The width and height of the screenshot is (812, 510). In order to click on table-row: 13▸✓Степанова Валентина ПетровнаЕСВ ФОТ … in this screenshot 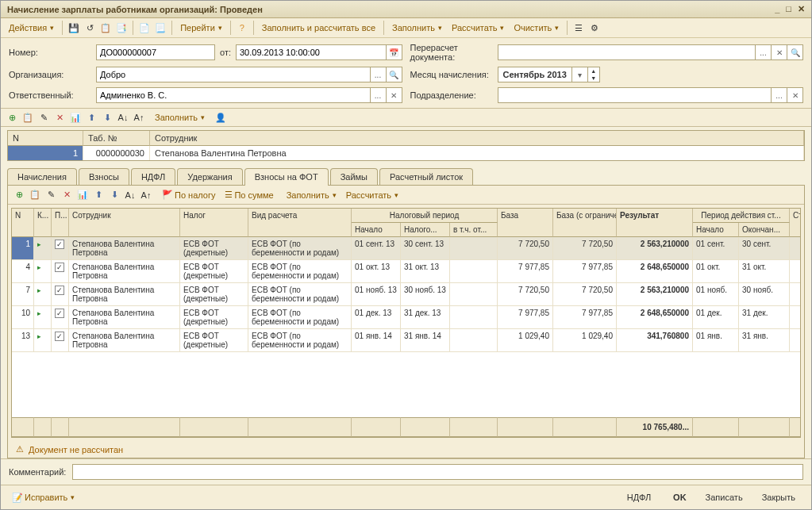, I will do `click(406, 341)`.